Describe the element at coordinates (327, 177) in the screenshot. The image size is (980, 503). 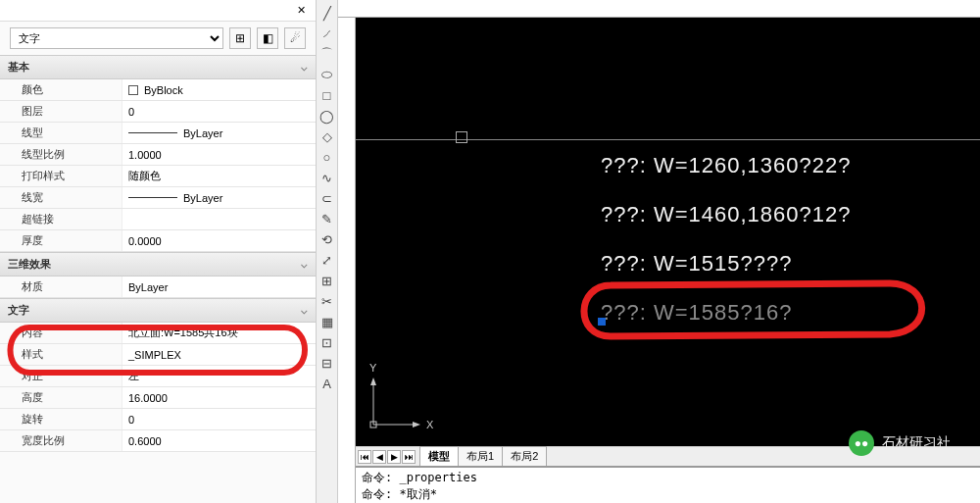
I see `spline-tool-icon: ∿` at that location.